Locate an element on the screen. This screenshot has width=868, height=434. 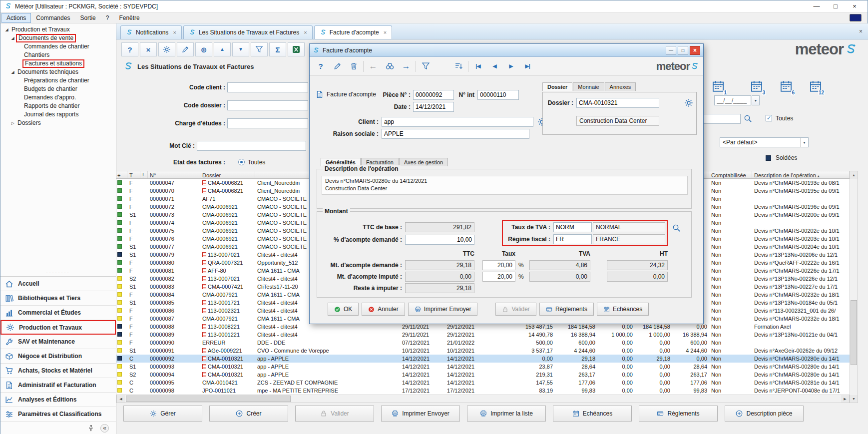
column-header: Description de l'opération ▴ is located at coordinates (801, 175).